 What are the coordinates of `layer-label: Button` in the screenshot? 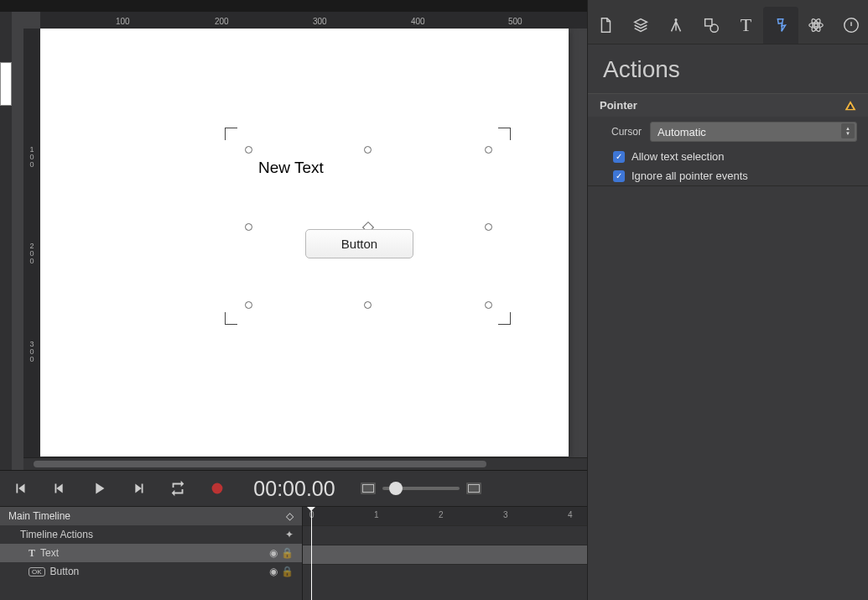 It's located at (65, 571).